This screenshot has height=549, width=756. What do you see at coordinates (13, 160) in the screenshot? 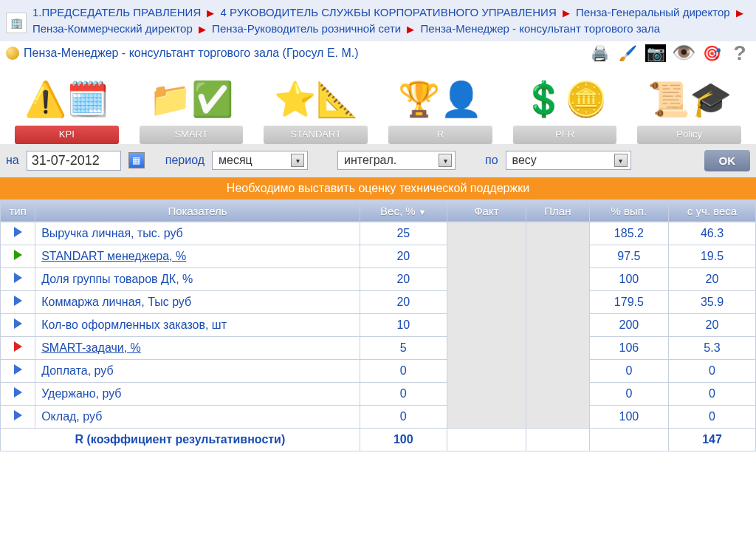
I see `date-label: на` at bounding box center [13, 160].